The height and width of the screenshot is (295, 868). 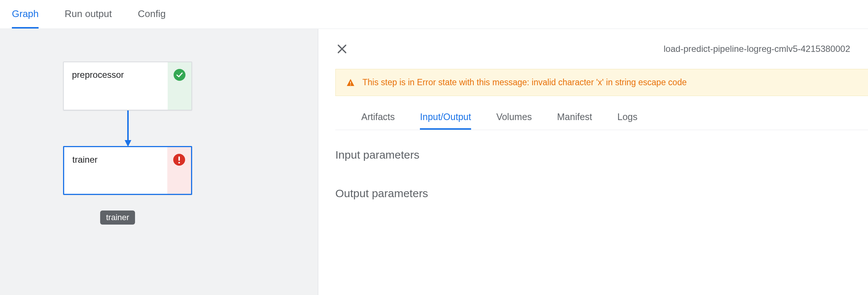 I want to click on input-parameters-heading: Input parameters, so click(x=602, y=155).